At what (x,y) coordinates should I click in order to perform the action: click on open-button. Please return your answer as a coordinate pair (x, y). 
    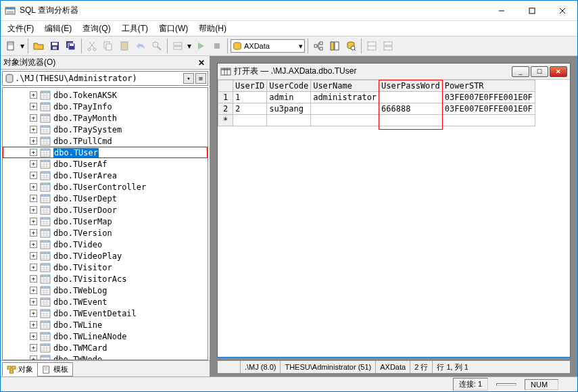
    Looking at the image, I should click on (39, 46).